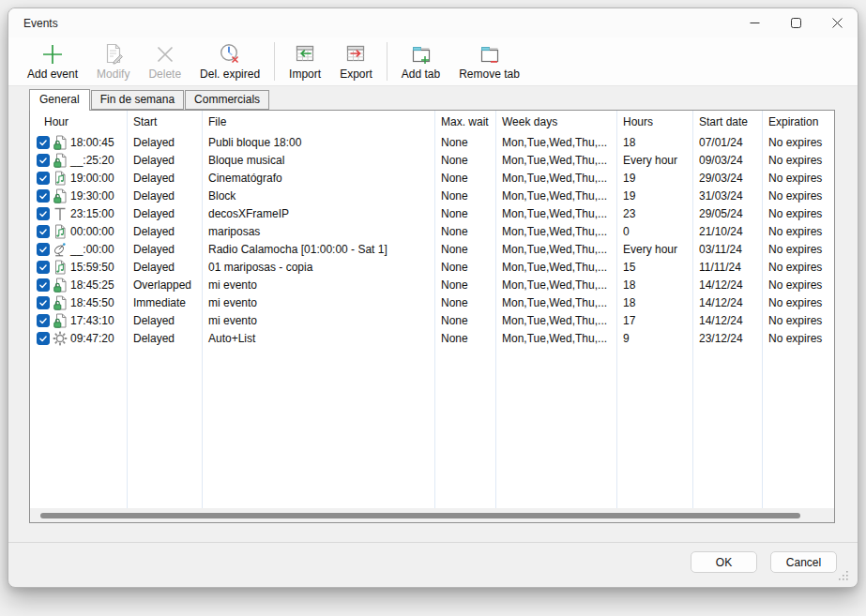 The width and height of the screenshot is (866, 616). What do you see at coordinates (432, 285) in the screenshot?
I see `table-row: 18:45:25Overlappedmi eventoNoneMon,Tue,W…` at bounding box center [432, 285].